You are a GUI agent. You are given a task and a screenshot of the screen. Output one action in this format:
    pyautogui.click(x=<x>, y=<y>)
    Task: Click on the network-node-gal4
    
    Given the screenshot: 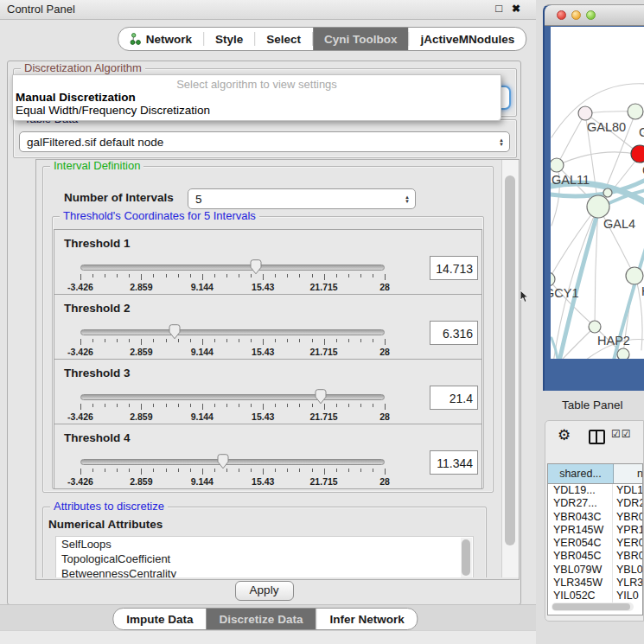 What is the action you would take?
    pyautogui.click(x=598, y=207)
    